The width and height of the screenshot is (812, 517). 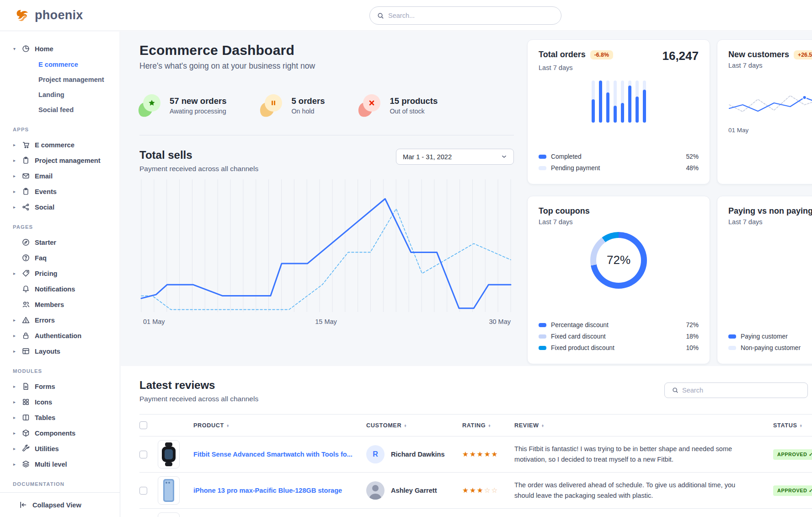 What do you see at coordinates (280, 425) in the screenshot?
I see `column-header-product: PRODUCT▲▼` at bounding box center [280, 425].